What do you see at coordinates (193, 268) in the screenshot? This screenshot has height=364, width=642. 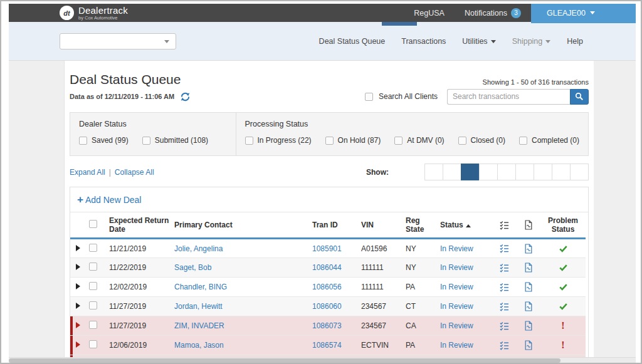 I see `primary-contact-link: Saget, Bob` at bounding box center [193, 268].